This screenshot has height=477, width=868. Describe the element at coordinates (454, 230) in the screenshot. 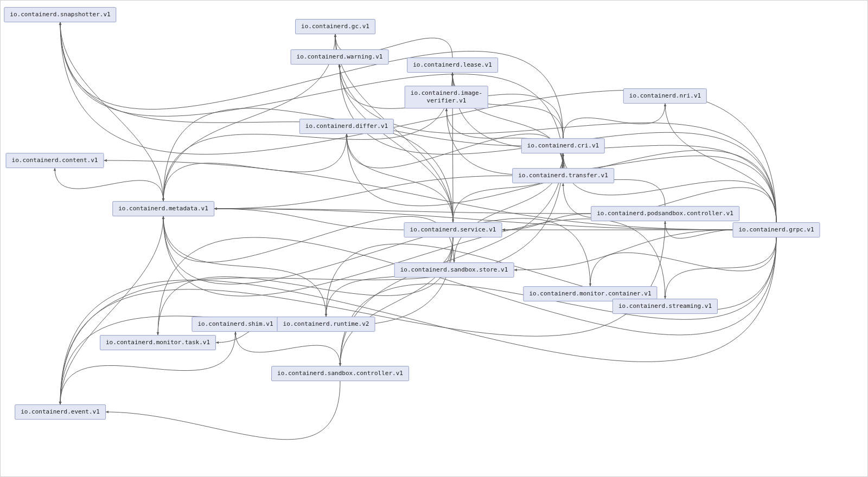

I see `node-service: io.containerd.service.v1` at that location.